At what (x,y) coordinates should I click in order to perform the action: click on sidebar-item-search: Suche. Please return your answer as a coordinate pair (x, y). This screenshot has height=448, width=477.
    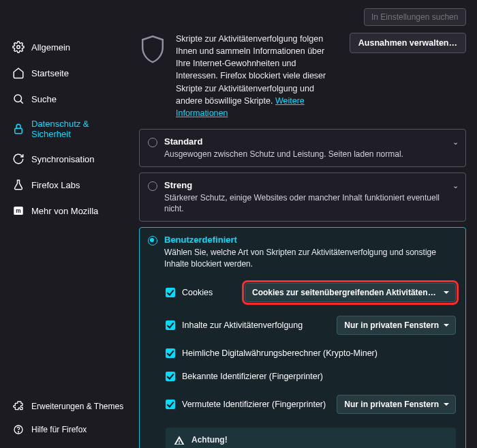
    Looking at the image, I should click on (69, 99).